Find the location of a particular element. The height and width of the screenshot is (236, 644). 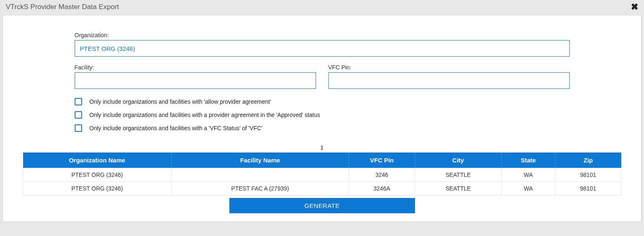

cell-pin: 3246A is located at coordinates (382, 188).